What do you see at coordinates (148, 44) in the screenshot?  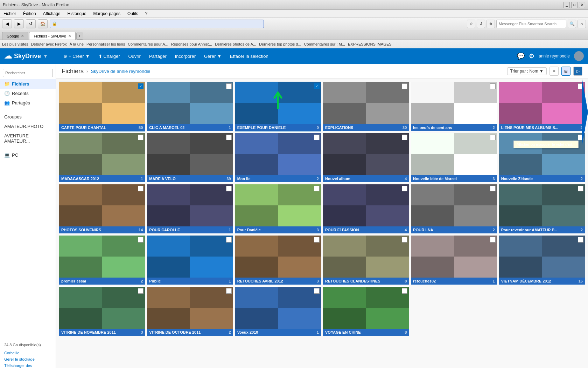 I see `bookmark-commentaires-a: Commentaires pour A...` at bounding box center [148, 44].